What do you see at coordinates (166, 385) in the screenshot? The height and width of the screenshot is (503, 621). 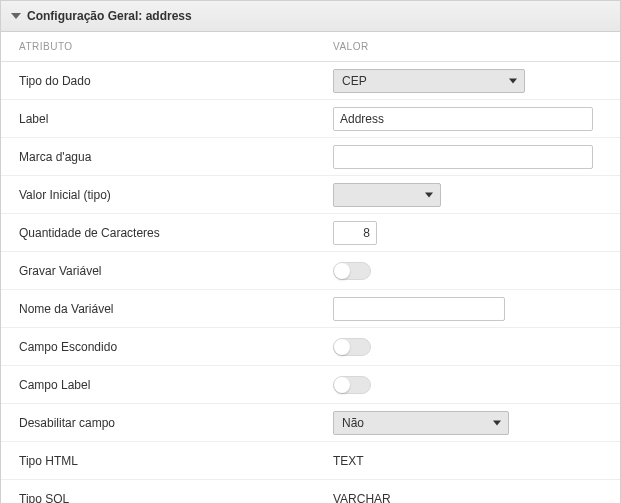 I see `label-field-toggle-label: Campo Label` at bounding box center [166, 385].